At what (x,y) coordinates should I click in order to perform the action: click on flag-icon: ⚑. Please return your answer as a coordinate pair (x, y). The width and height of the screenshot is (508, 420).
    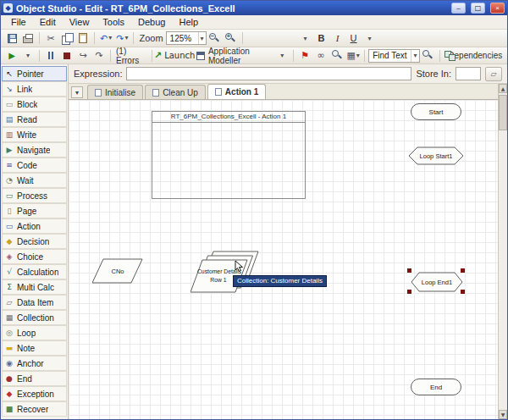
    Looking at the image, I should click on (305, 56).